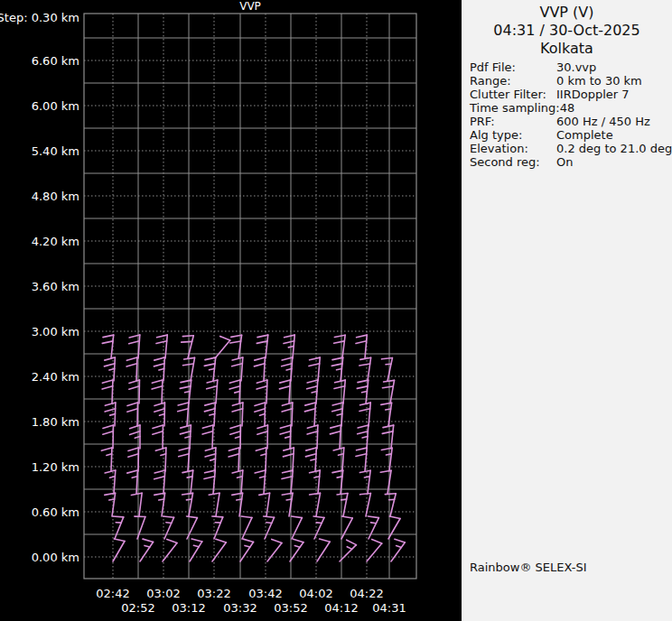 This screenshot has width=672, height=621. I want to click on y-axis-label: 1.80 km, so click(56, 422).